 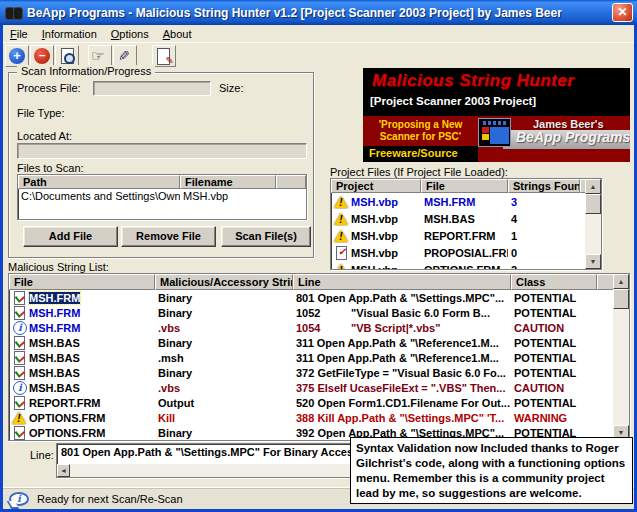 I want to click on project-files-list: Project File Strings Found MSH.vbp MSH.F…, so click(x=466, y=224).